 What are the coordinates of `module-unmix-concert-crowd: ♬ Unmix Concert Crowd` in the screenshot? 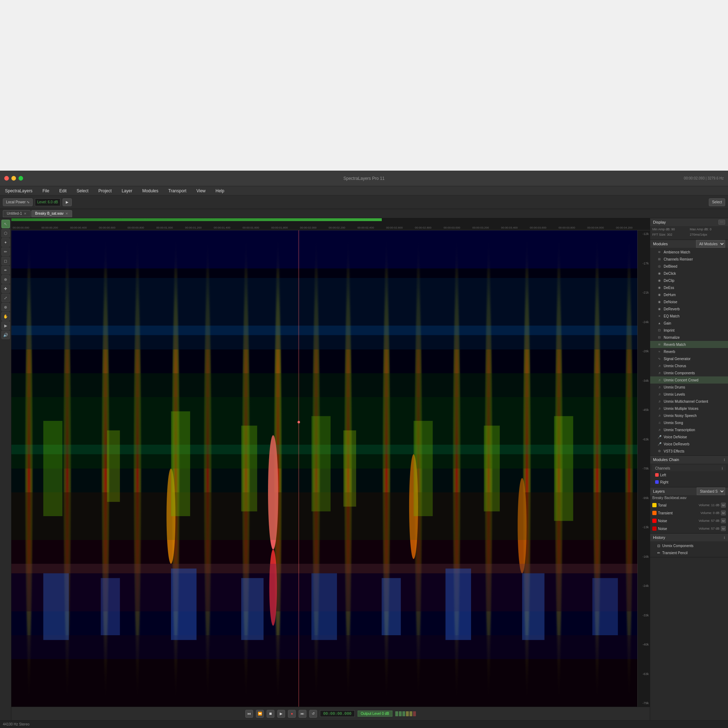 It's located at (689, 380).